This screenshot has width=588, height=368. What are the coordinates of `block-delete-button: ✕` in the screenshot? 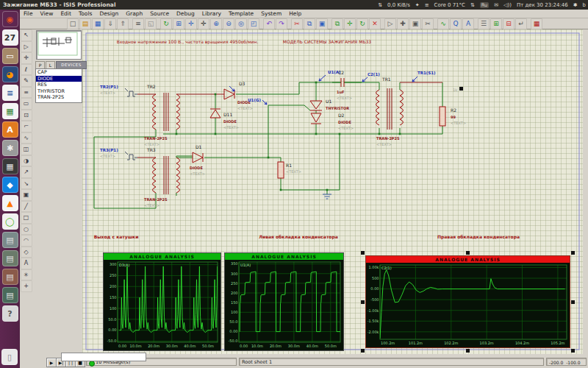 It's located at (375, 24).